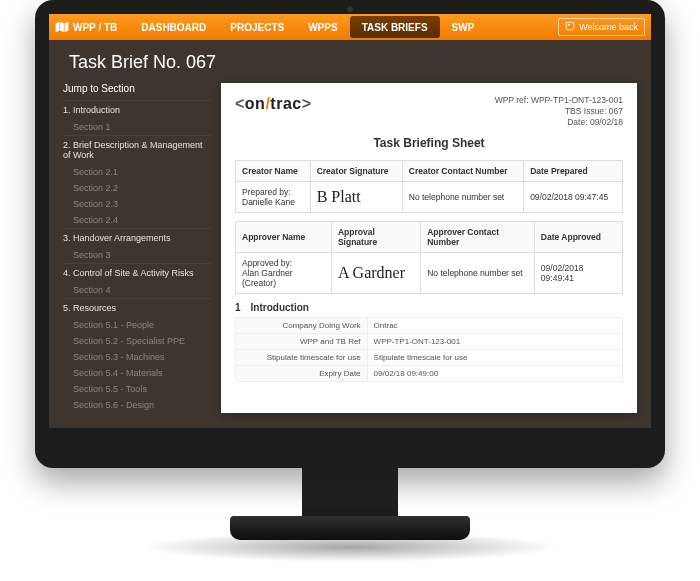 The height and width of the screenshot is (581, 700). What do you see at coordinates (137, 88) in the screenshot?
I see `sidebar-title: Jump to Section` at bounding box center [137, 88].